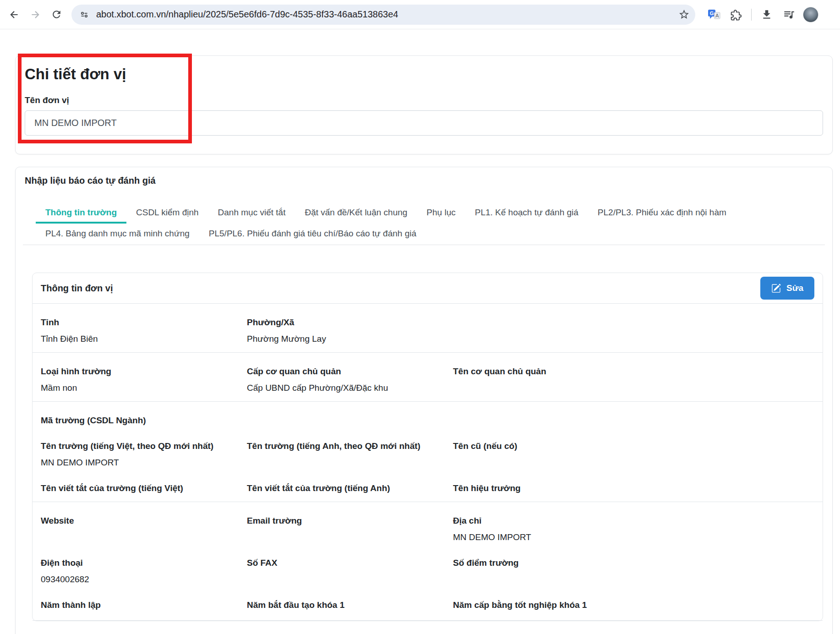  Describe the element at coordinates (81, 213) in the screenshot. I see `tab-1: Thông tin trường` at that location.